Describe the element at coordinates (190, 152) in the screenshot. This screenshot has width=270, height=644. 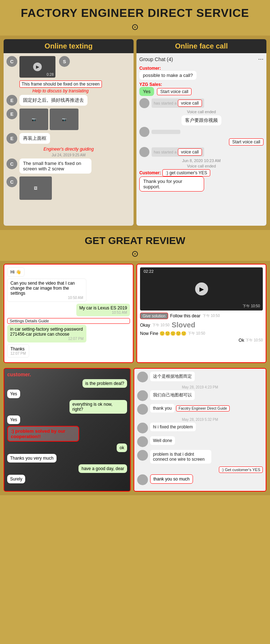
I see `voice-call-link-2: voice call` at that location.